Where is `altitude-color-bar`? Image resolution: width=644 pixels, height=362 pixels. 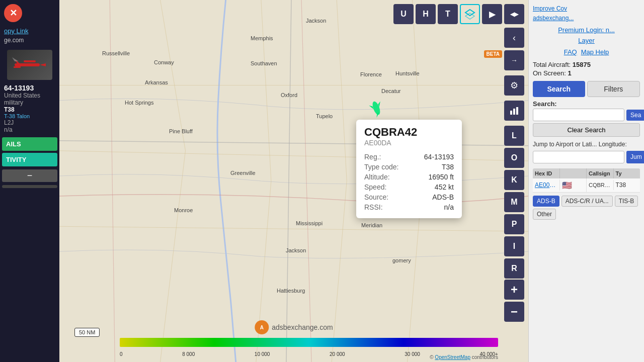
altitude-color-bar is located at coordinates (309, 342).